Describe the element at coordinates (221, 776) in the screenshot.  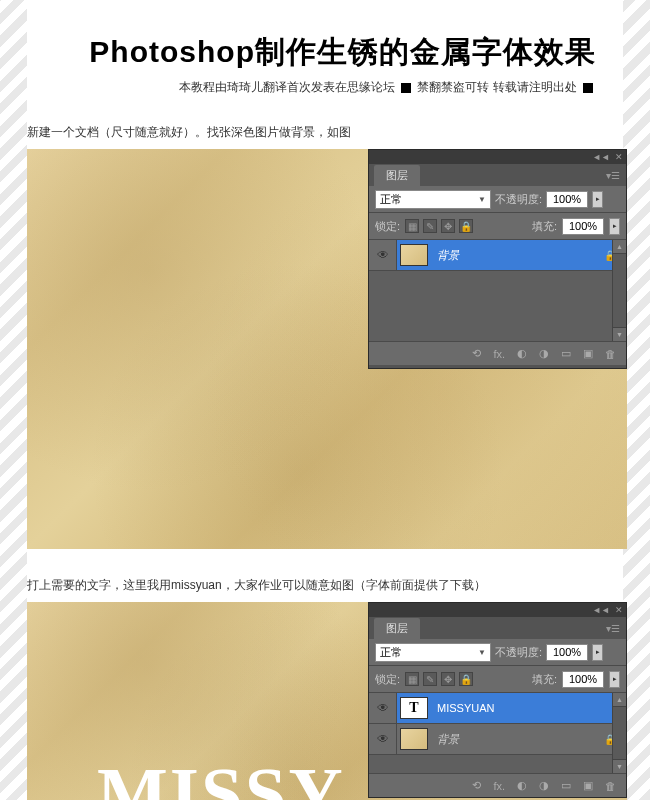
I see `figure-2-text: MISSY` at that location.